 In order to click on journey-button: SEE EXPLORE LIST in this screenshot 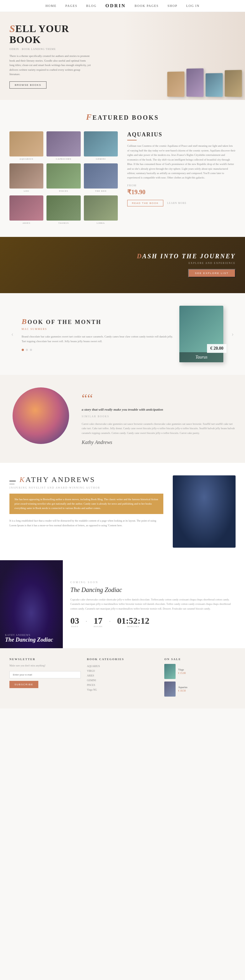, I will do `click(212, 273)`.